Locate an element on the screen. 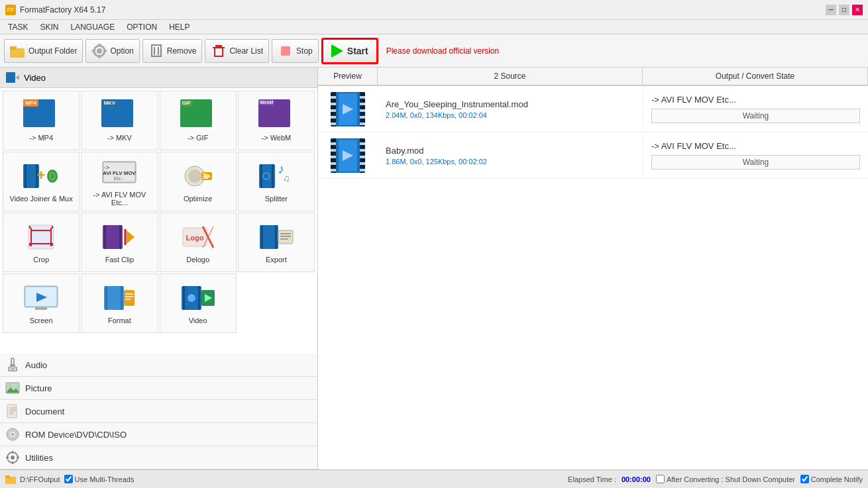 The height and width of the screenshot is (488, 868). grid-item-webm: WebM -> WebM is located at coordinates (276, 121).